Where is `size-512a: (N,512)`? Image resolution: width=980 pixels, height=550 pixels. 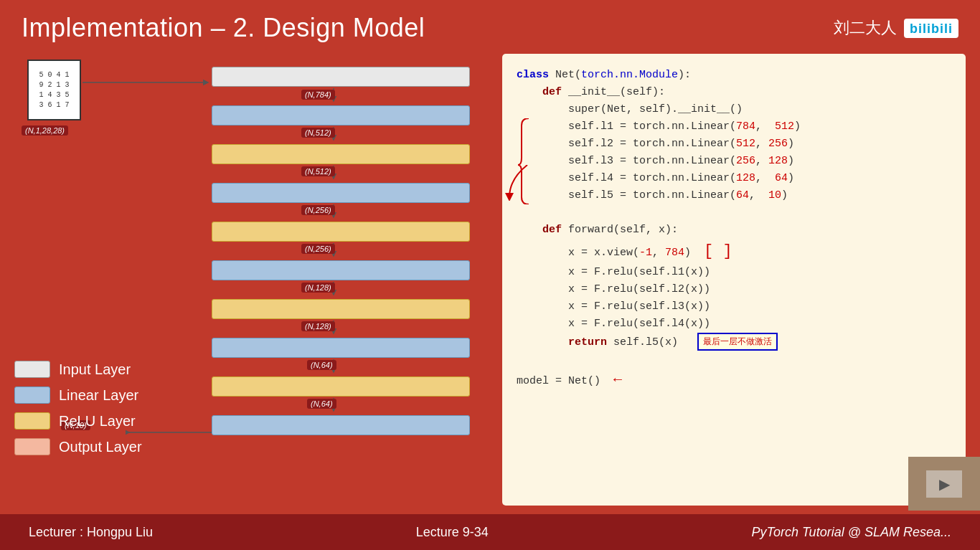
size-512a: (N,512) is located at coordinates (319, 133).